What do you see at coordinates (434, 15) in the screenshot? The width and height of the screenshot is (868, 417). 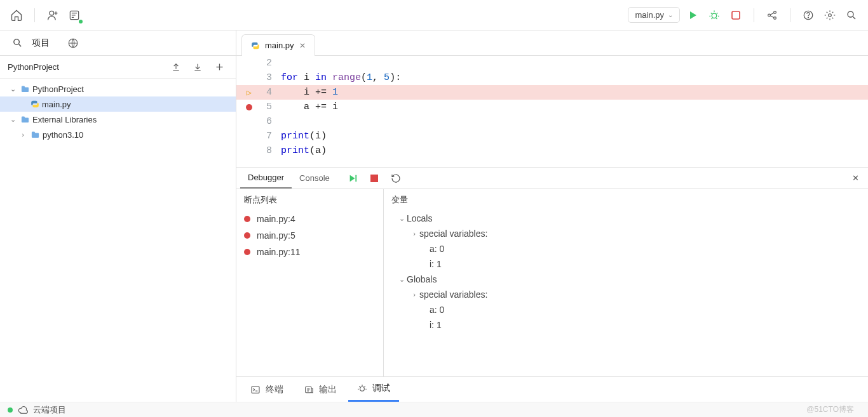 I see `top-toolbar: main.py ⌄` at bounding box center [434, 15].